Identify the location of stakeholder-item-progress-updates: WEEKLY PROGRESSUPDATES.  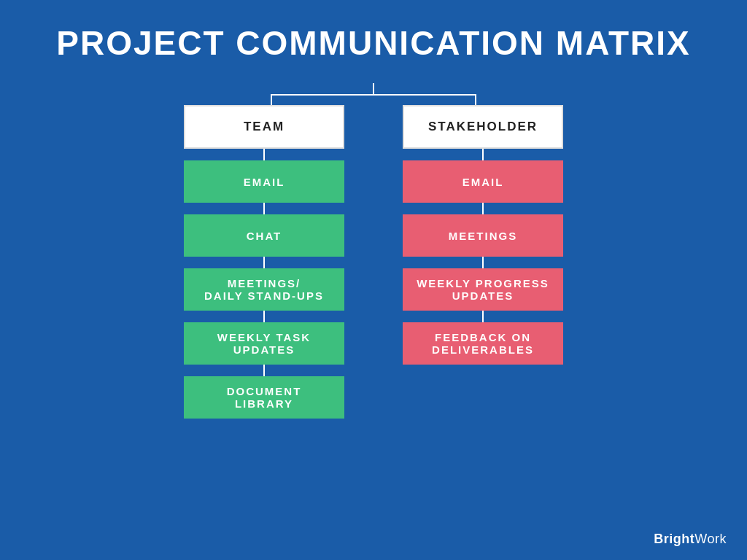
(483, 289).